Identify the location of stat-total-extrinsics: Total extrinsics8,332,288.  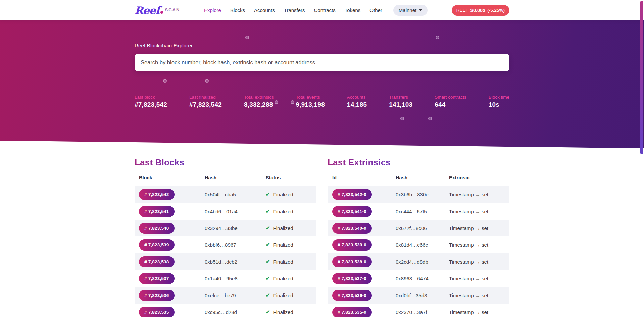
(259, 101).